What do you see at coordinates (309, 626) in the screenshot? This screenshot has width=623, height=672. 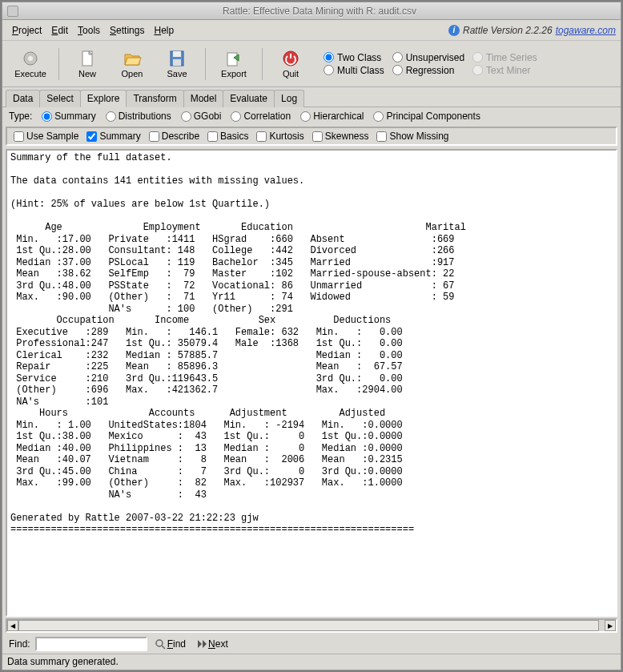 I see `scroll-thumb` at bounding box center [309, 626].